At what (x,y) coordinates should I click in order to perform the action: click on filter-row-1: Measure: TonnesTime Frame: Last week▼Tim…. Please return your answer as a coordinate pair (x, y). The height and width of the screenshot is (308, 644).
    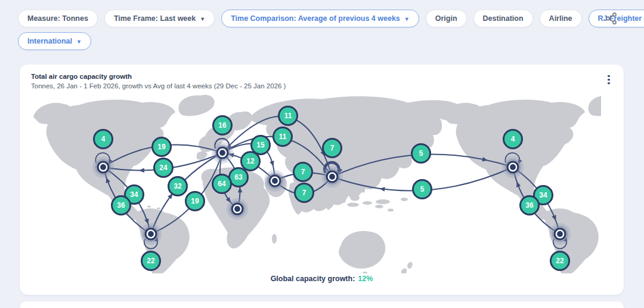
    Looking at the image, I should click on (331, 19).